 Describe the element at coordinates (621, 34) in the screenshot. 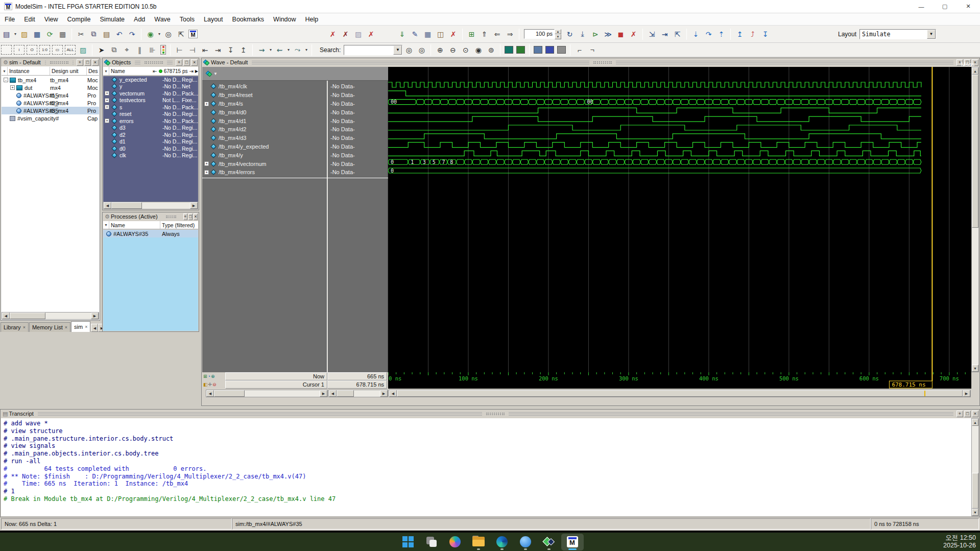

I see `break-icon: ◼` at that location.